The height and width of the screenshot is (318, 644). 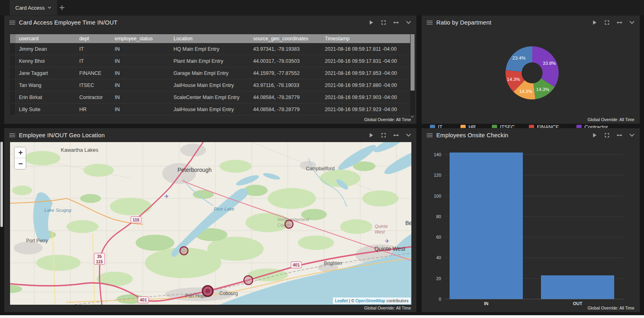 What do you see at coordinates (208, 291) in the screenshot?
I see `geo-marker-core` at bounding box center [208, 291].